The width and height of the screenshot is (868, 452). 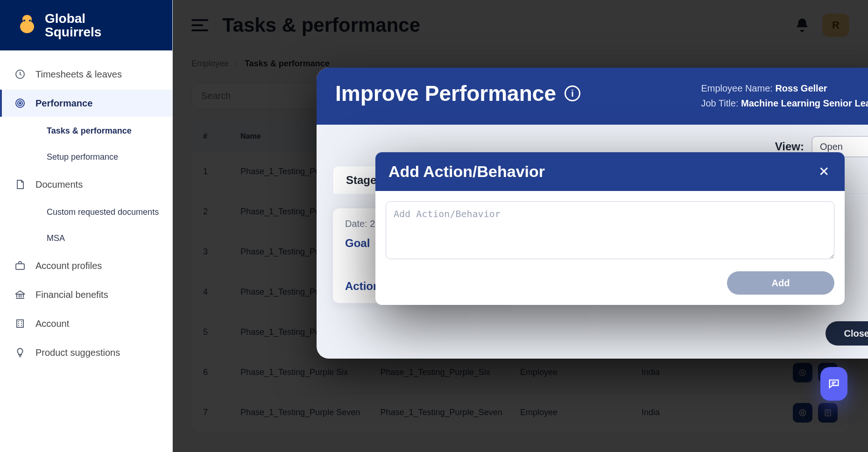 I want to click on view-value: Open, so click(x=831, y=147).